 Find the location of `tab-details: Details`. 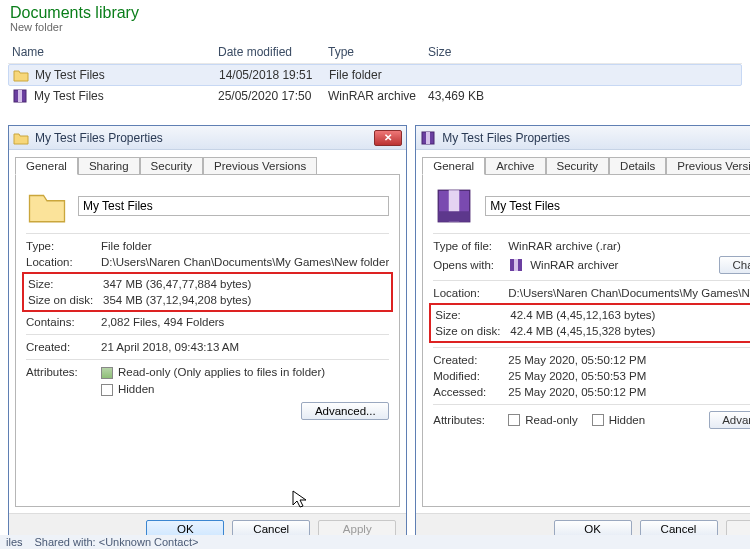

tab-details: Details is located at coordinates (638, 166).